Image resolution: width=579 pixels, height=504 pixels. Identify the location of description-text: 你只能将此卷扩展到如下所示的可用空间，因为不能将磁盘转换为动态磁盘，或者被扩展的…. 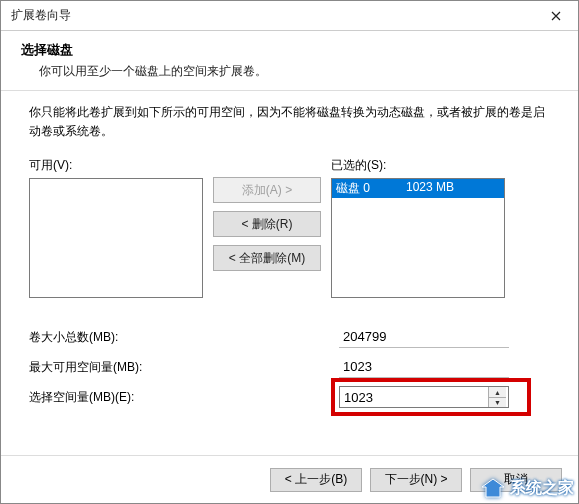
(290, 122).